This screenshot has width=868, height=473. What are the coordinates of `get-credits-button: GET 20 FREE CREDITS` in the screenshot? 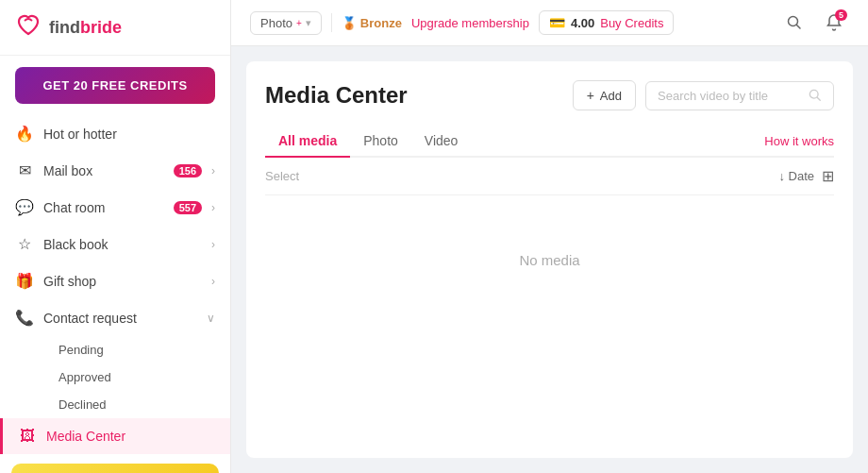 It's located at (115, 85).